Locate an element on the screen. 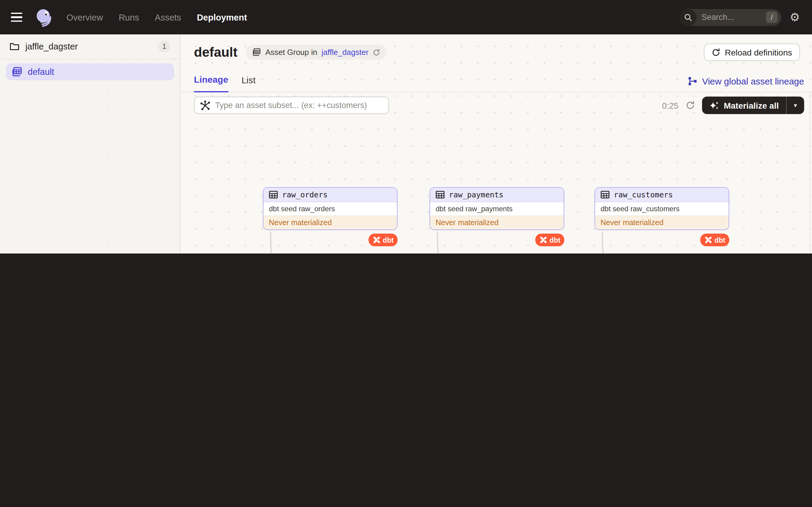 Image resolution: width=812 pixels, height=507 pixels. group-label: default is located at coordinates (41, 72).